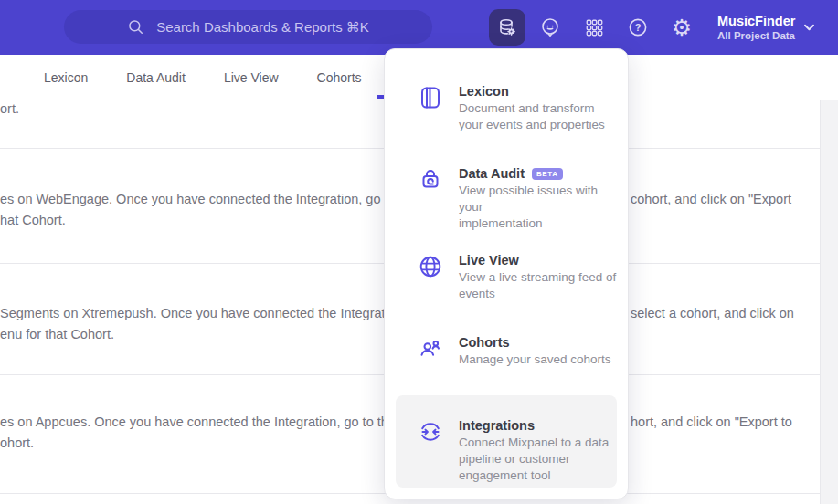 The height and width of the screenshot is (504, 838). Describe the element at coordinates (506, 108) in the screenshot. I see `menu-item-lexicon: Lexicon Document and transform your even…` at that location.